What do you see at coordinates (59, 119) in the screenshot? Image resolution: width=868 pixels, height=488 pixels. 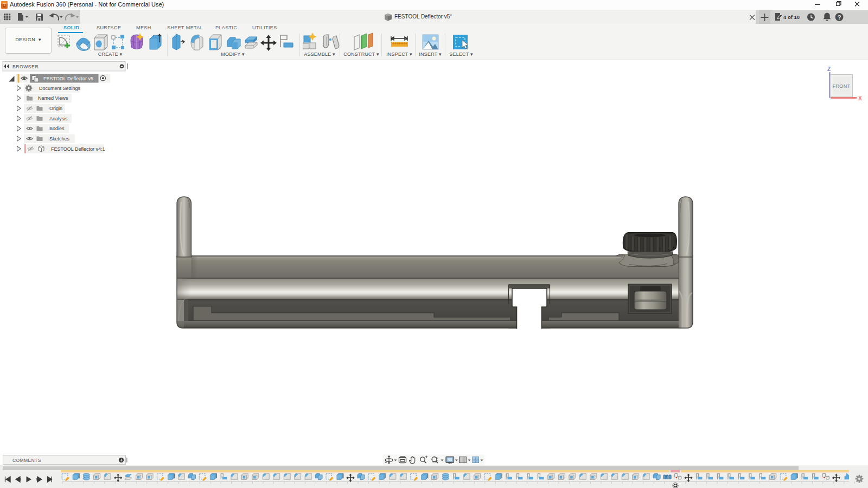 I see `svg-text: Analysis` at bounding box center [59, 119].